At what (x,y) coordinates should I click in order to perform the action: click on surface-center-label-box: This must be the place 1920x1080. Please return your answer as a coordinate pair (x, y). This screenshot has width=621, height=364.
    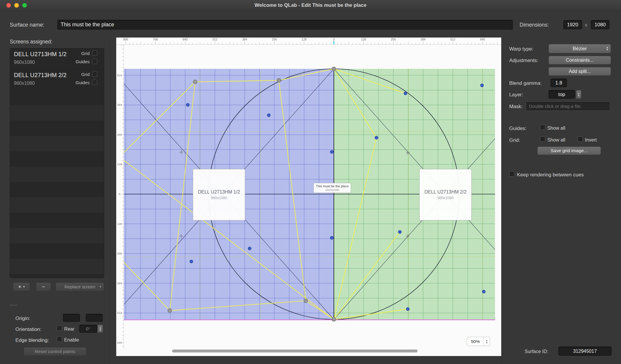
    Looking at the image, I should click on (332, 188).